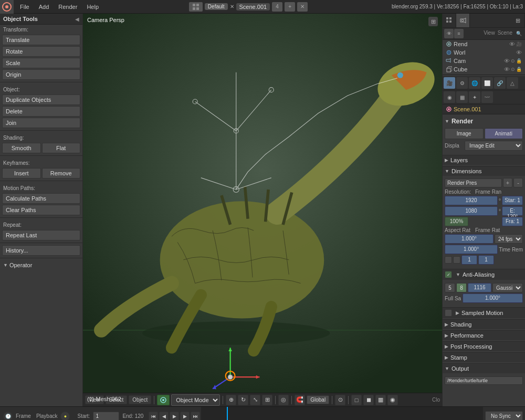 This screenshot has width=525, height=420. Describe the element at coordinates (463, 20) in the screenshot. I see `rs-camera-icon` at that location.